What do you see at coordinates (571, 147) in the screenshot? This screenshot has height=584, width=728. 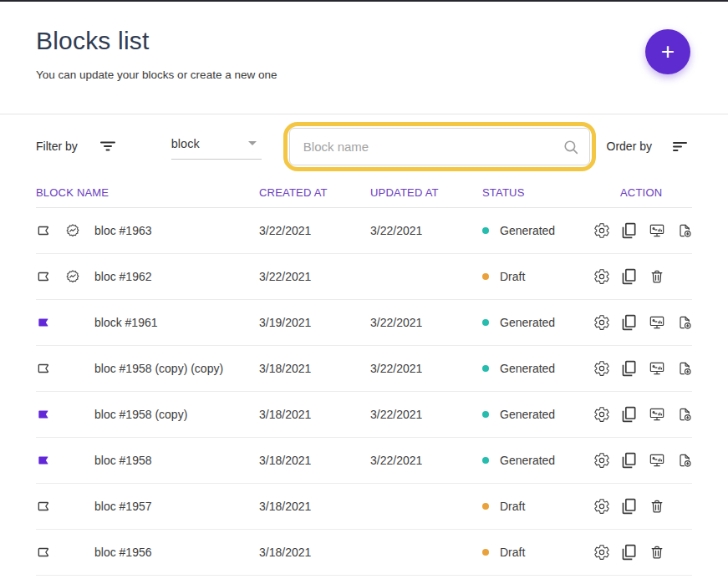 I see `magnifier-icon` at bounding box center [571, 147].